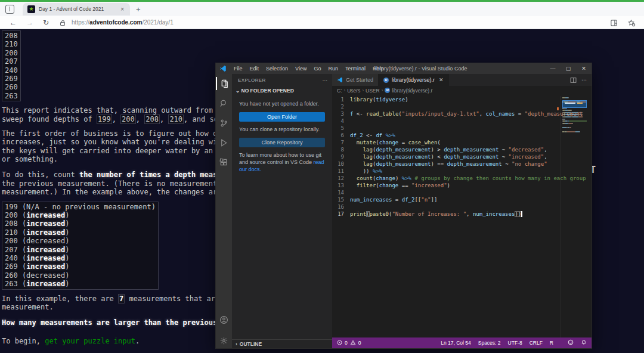 The width and height of the screenshot is (644, 353). What do you see at coordinates (501, 114) in the screenshot?
I see `code-token: col_names` at bounding box center [501, 114].